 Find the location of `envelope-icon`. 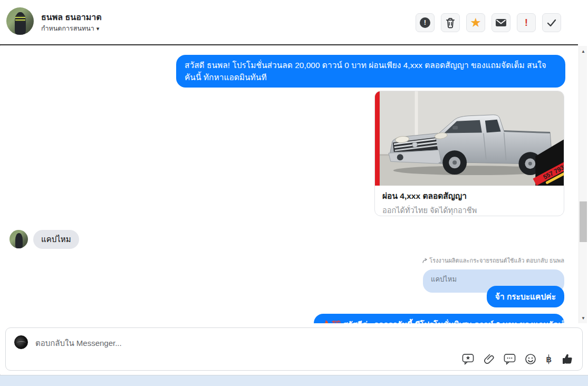

envelope-icon is located at coordinates (501, 23).